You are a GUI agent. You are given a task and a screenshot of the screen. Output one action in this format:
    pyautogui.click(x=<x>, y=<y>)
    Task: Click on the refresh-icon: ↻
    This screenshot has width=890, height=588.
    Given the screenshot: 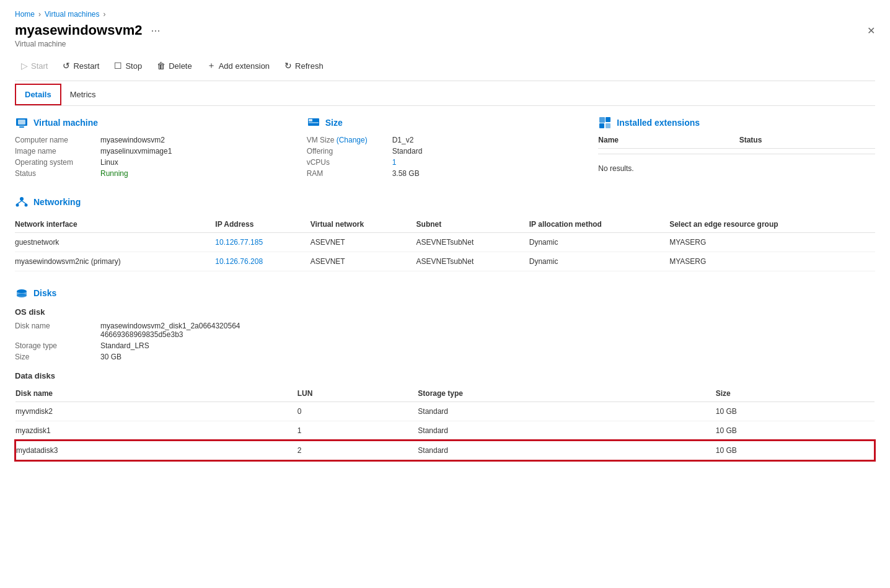 What is the action you would take?
    pyautogui.click(x=288, y=66)
    